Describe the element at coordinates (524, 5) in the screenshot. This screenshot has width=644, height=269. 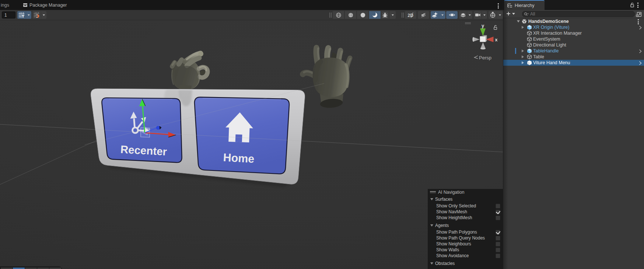
I see `tab-hierarchy: Hierarchy` at that location.